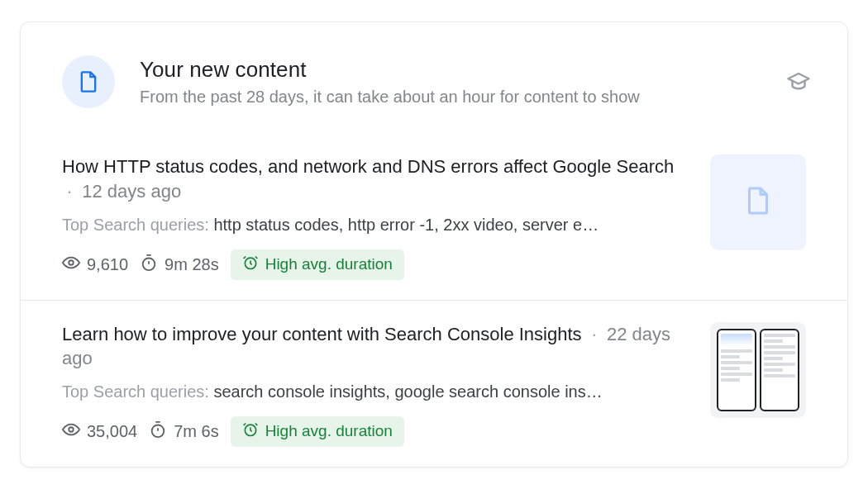  Describe the element at coordinates (406, 225) in the screenshot. I see `queries-value: http status codes, http error -1, 2xx vi…` at that location.